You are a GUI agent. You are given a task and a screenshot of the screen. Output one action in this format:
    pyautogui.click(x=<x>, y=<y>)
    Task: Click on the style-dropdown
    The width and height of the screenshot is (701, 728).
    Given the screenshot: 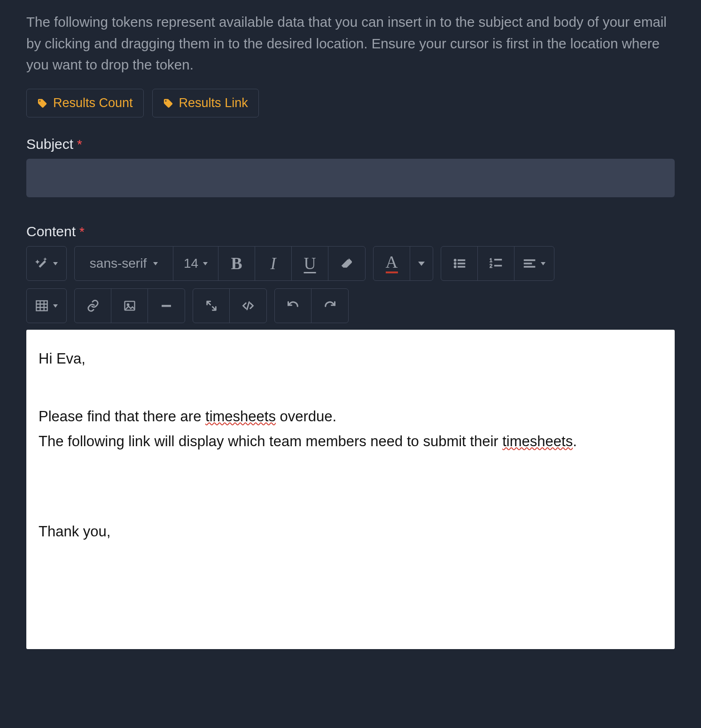 What is the action you would take?
    pyautogui.click(x=47, y=263)
    